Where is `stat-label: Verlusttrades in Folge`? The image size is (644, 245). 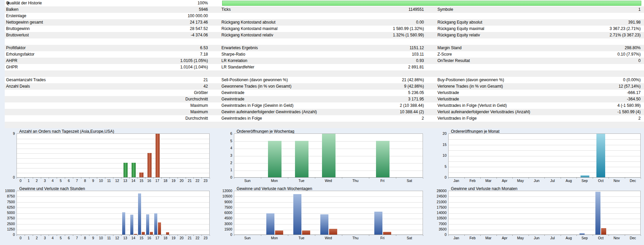 stat-label: Verlusttrades in Folge is located at coordinates (538, 119).